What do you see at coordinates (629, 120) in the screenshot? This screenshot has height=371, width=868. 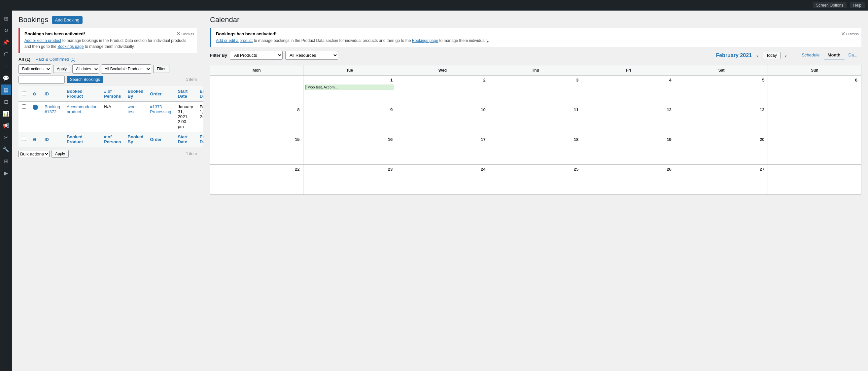 I see `cal-cell: 12` at bounding box center [629, 120].